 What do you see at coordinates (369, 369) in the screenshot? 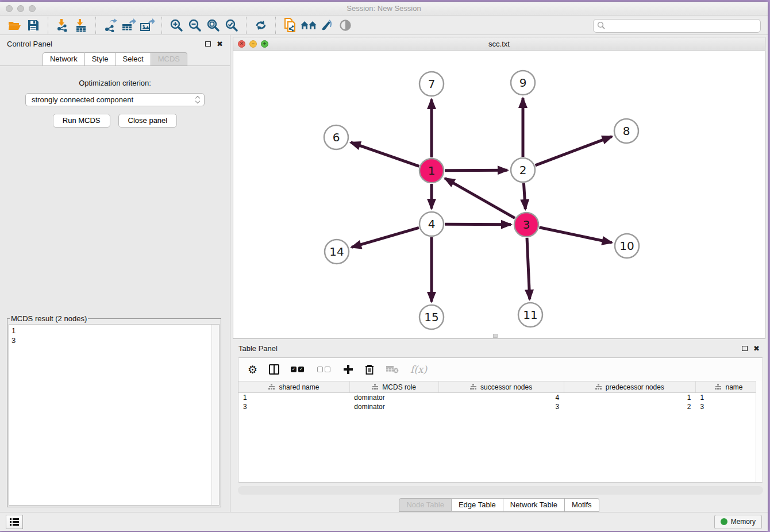
I see `delete-column-icon` at bounding box center [369, 369].